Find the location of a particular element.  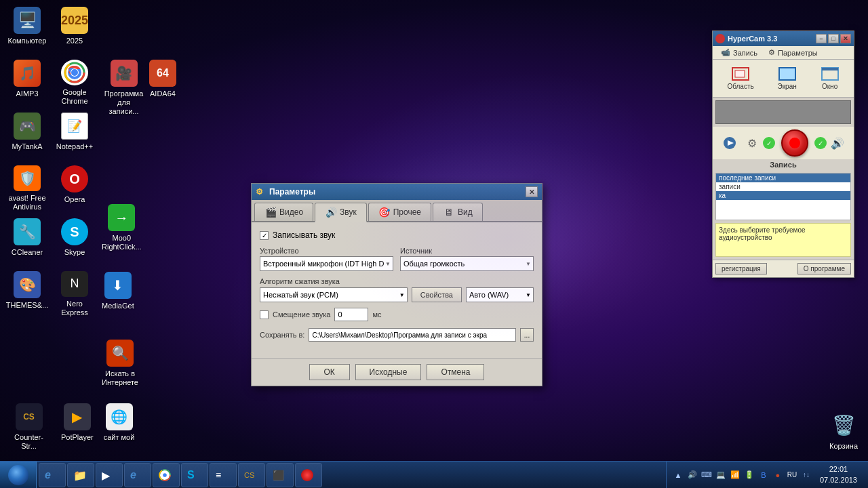

browse-button: ... is located at coordinates (527, 335).